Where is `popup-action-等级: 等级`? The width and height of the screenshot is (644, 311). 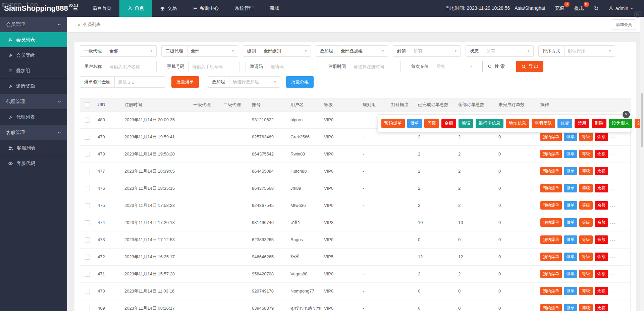
popup-action-等级: 等级 is located at coordinates (432, 124).